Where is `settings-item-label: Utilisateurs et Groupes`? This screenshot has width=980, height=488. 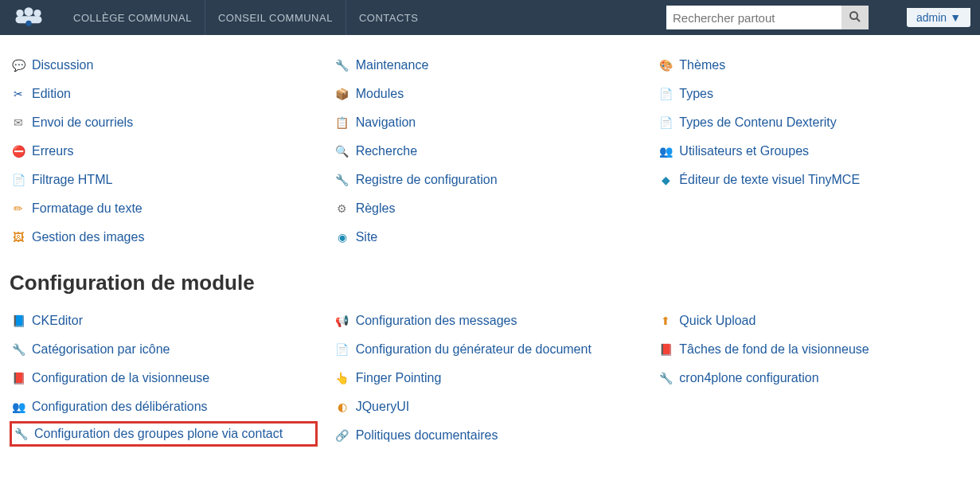 settings-item-label: Utilisateurs et Groupes is located at coordinates (744, 151).